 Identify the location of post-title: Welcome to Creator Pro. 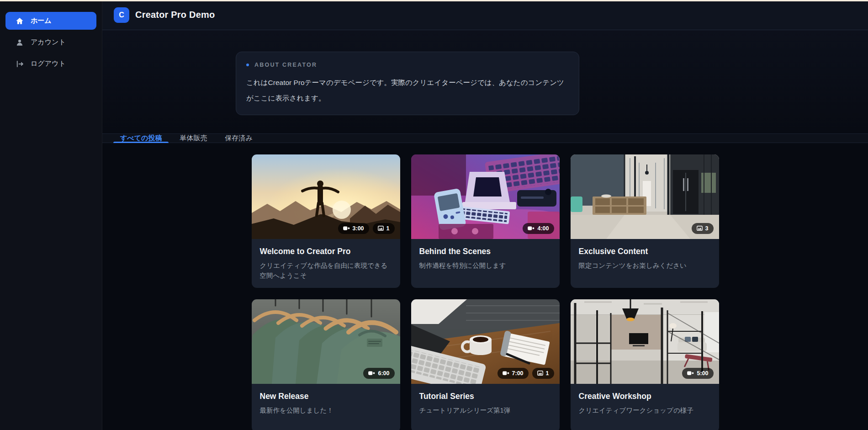
(326, 251).